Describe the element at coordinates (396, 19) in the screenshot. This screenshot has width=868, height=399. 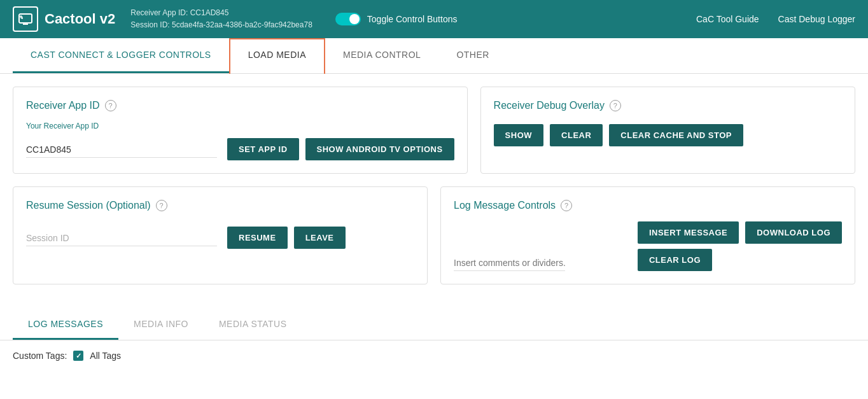
I see `toggle-area: Toggle Control Buttons` at that location.